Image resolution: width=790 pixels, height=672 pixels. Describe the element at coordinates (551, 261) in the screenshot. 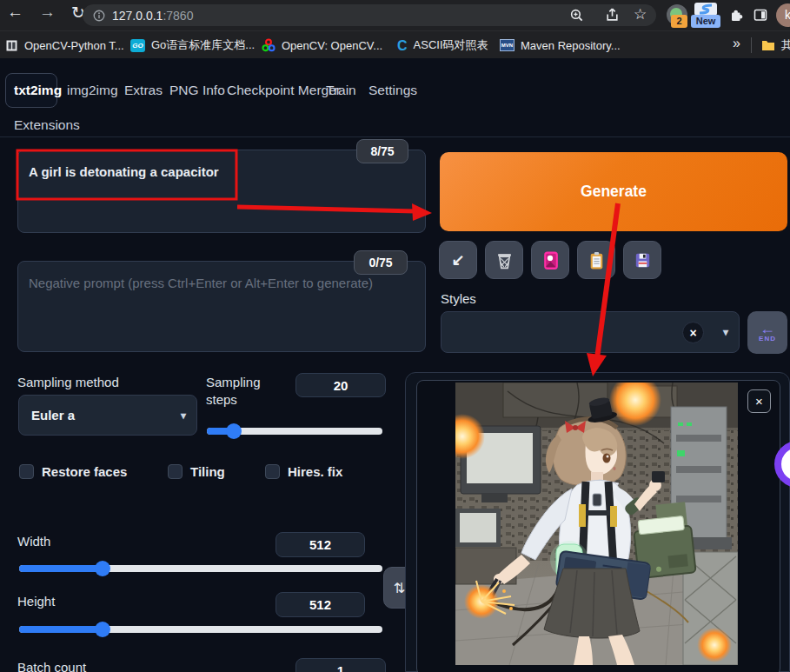

I see `extra-networks-card-icon` at that location.